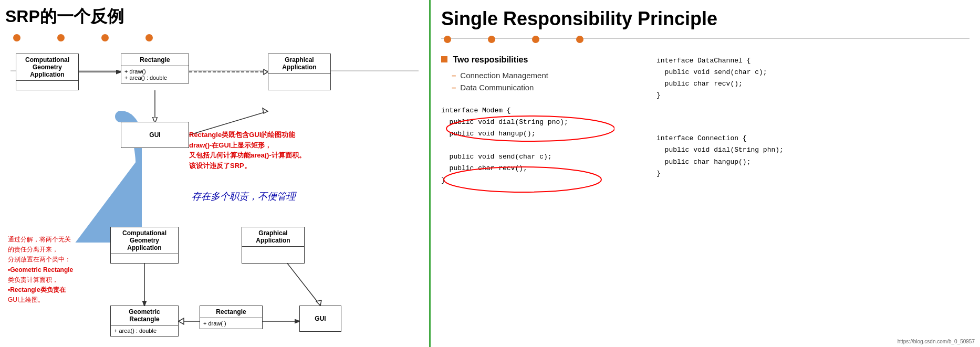 Image resolution: width=980 pixels, height=347 pixels. Describe the element at coordinates (214, 17) in the screenshot. I see `left-title: SRP的一个反例` at that location.